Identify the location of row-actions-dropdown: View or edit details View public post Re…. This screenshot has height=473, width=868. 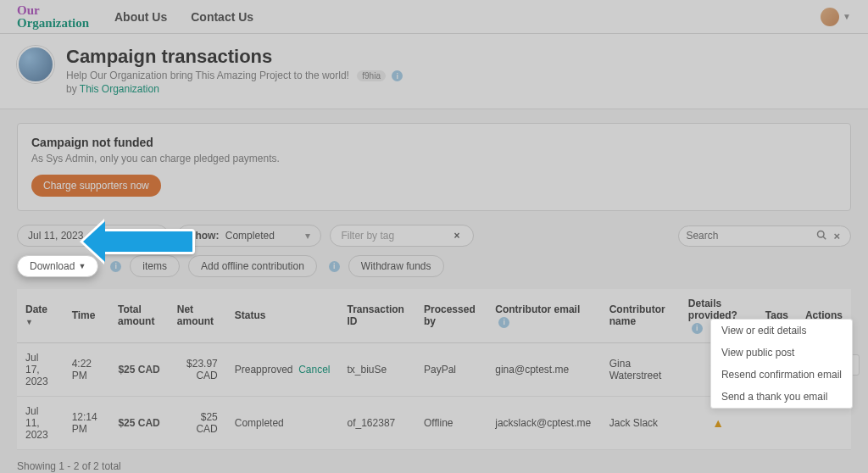
(782, 364).